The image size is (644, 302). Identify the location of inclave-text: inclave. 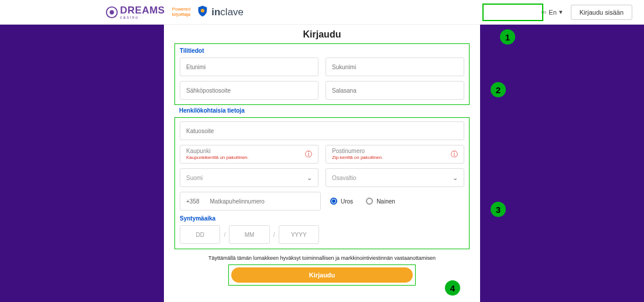
(227, 12).